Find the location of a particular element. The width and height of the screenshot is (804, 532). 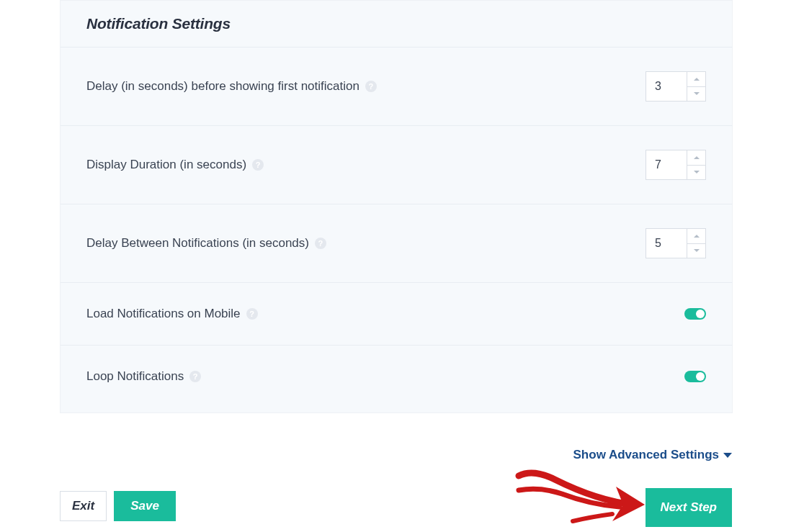

next-step-button: Next Step is located at coordinates (689, 508).